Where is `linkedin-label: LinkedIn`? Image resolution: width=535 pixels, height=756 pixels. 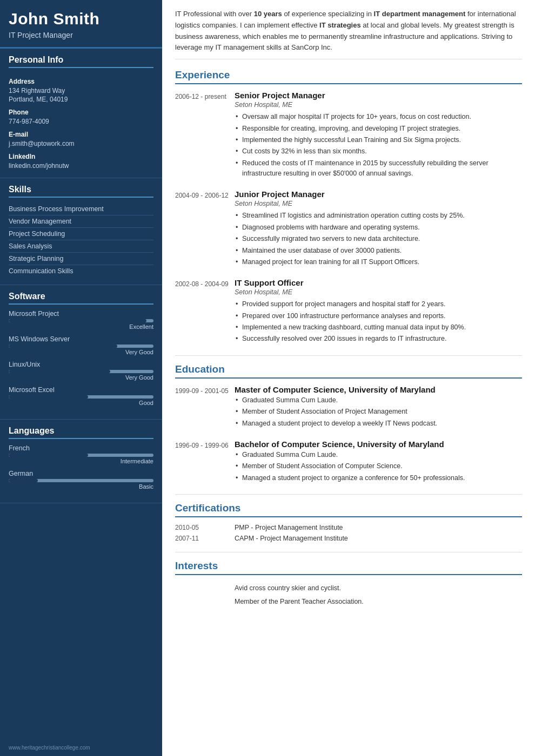
linkedin-label: LinkedIn is located at coordinates (81, 157).